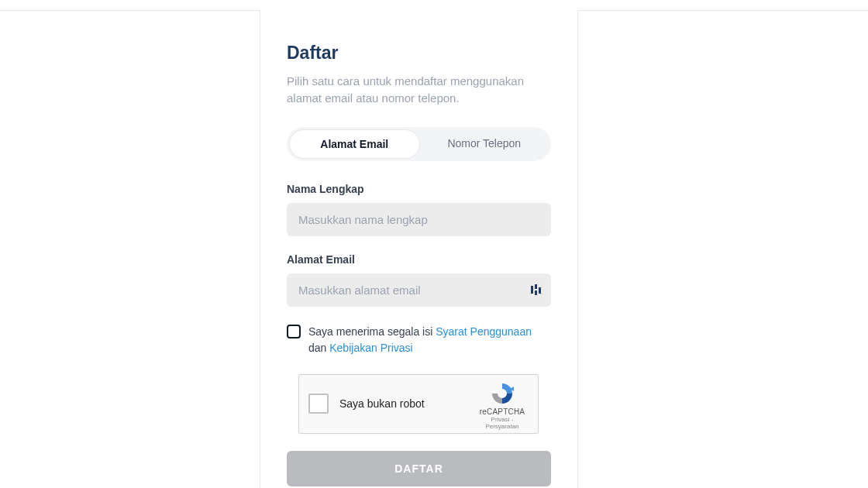  I want to click on email-input-wrap, so click(418, 290).